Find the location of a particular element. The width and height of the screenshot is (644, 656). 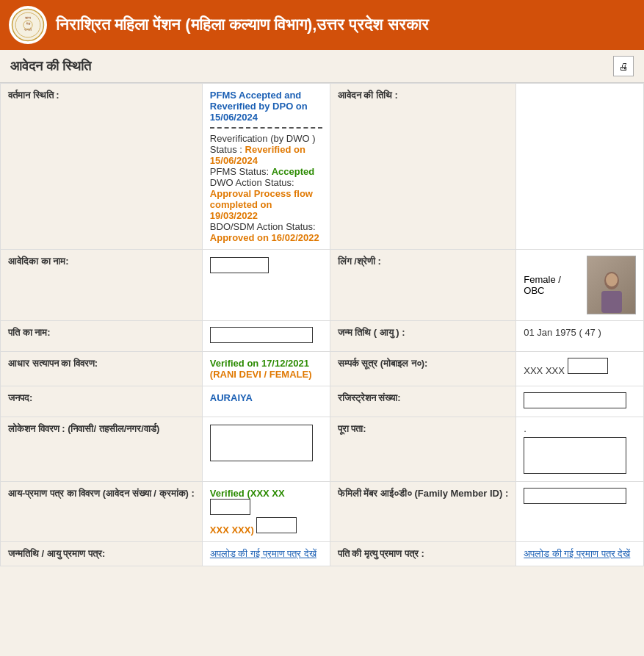

reverification-label: Reverification (by DWO ) is located at coordinates (266, 138).